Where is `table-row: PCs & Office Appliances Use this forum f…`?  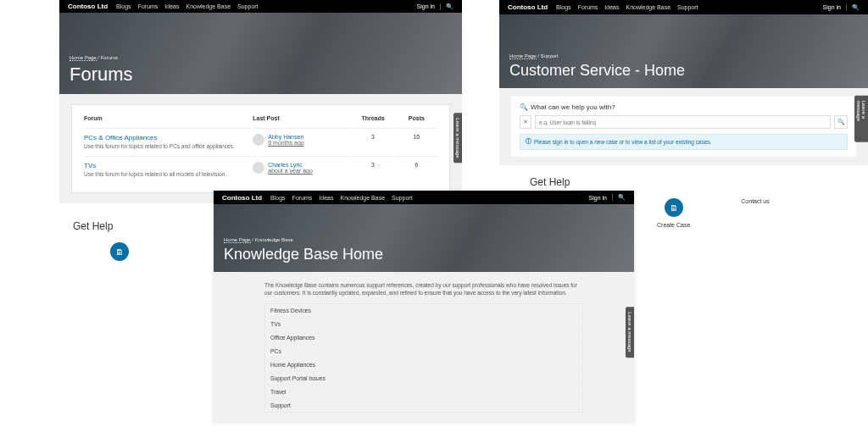
table-row: PCs & Office Appliances Use this forum f… is located at coordinates (261, 141).